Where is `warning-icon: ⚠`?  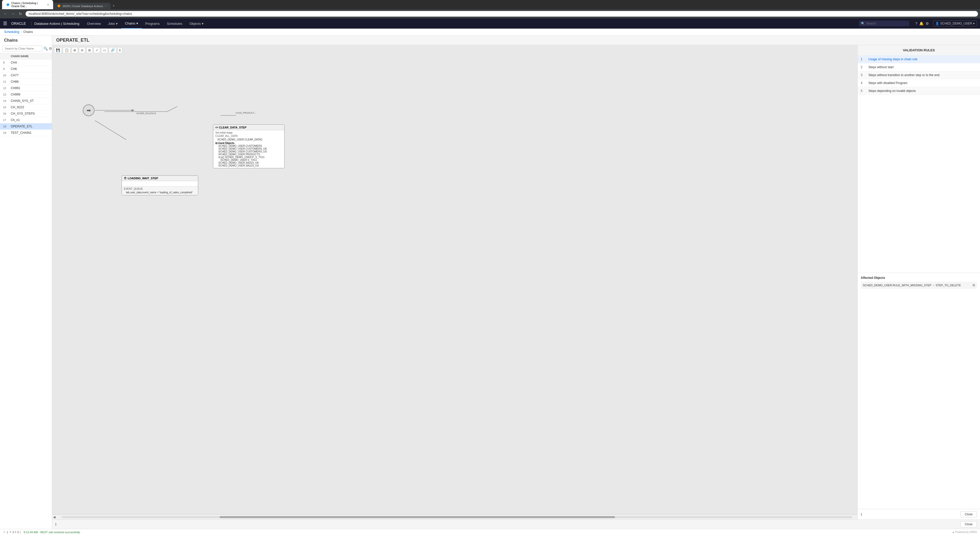 warning-icon: ⚠ is located at coordinates (5, 532).